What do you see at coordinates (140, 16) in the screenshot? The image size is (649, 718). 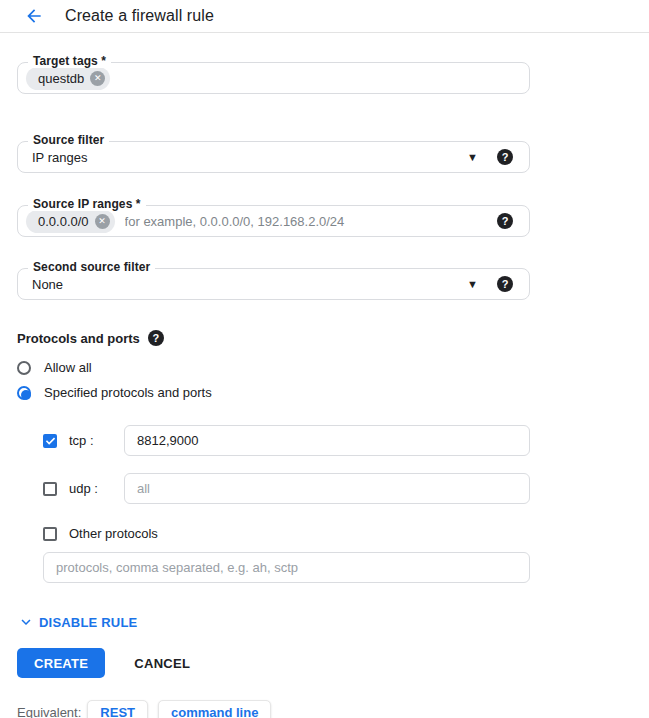 I see `page-title: Create a firewall rule` at bounding box center [140, 16].